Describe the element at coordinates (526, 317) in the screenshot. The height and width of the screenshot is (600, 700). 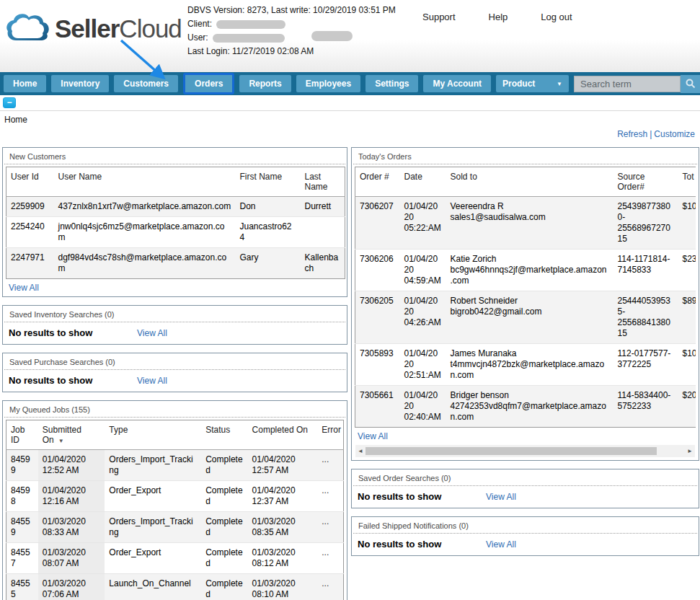
I see `table-row: 7306205 01/04/202004:26:AM Robert Schnei…` at that location.